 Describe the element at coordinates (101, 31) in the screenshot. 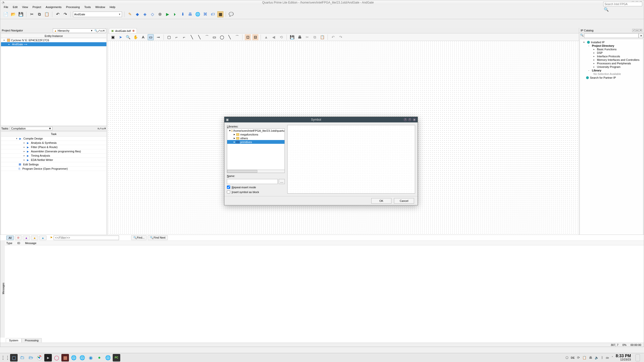

I see `nav-undock-icon: ▭` at that location.